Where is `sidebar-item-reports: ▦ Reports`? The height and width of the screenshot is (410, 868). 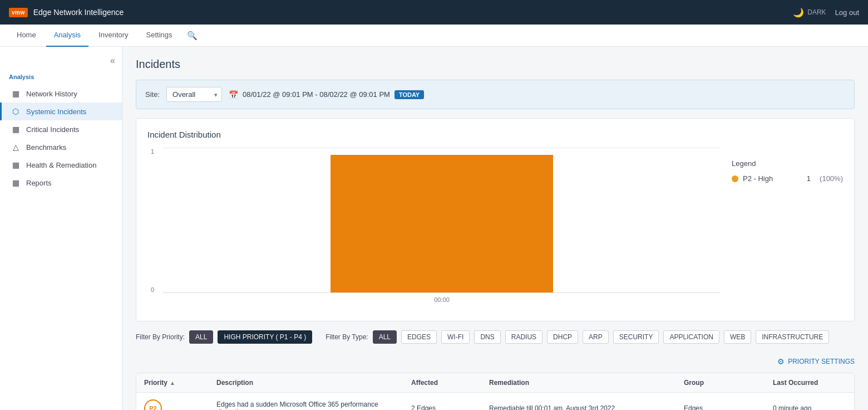 sidebar-item-reports: ▦ Reports is located at coordinates (61, 183).